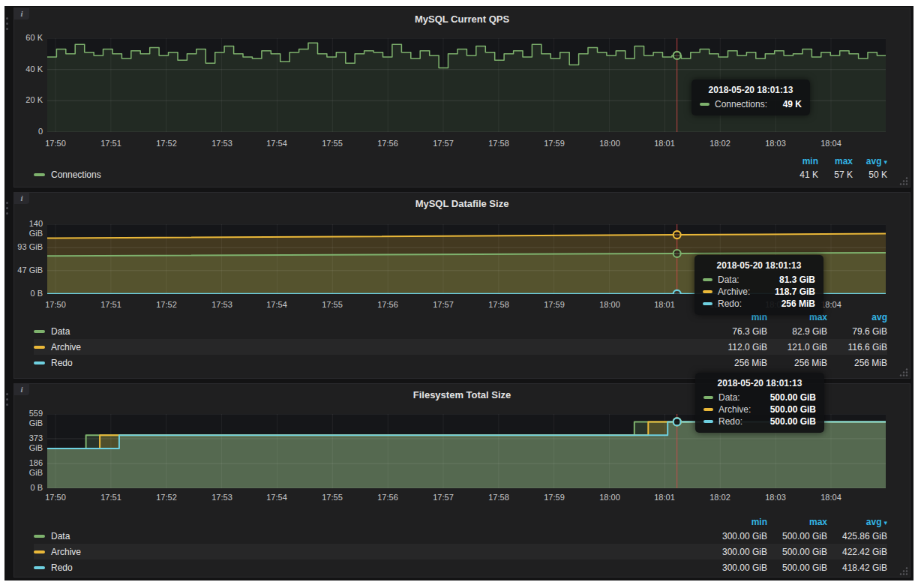 The height and width of the screenshot is (588, 918). Describe the element at coordinates (28, 418) in the screenshot. I see `y-tick-label: 559 GiB` at that location.